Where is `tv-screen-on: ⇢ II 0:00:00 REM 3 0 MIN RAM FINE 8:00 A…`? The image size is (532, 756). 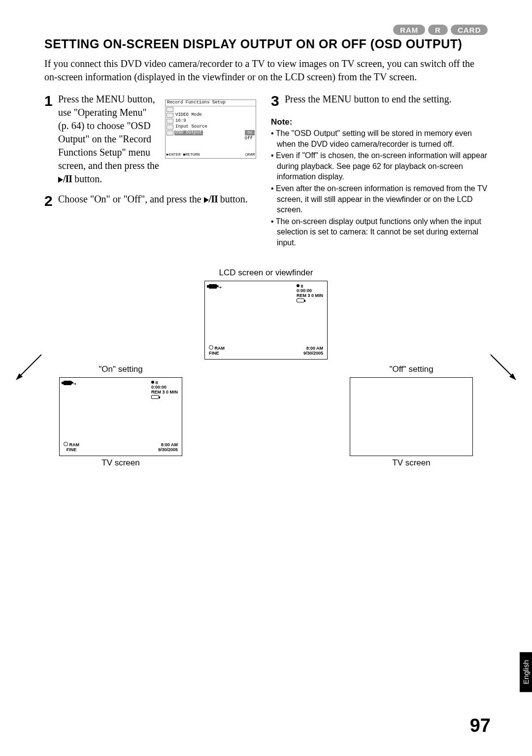
tv-screen-on: ⇢ II 0:00:00 REM 3 0 MIN RAM FINE 8:00 A… is located at coordinates (121, 417).